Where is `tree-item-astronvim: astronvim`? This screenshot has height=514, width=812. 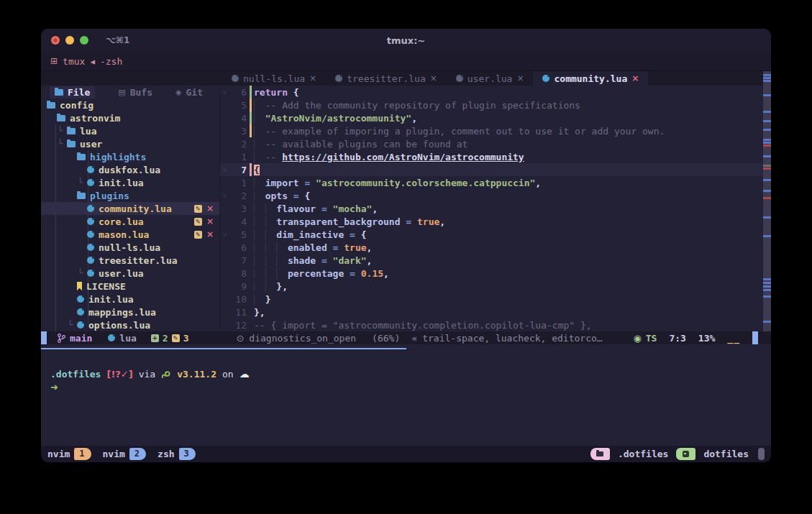 tree-item-astronvim: astronvim is located at coordinates (130, 118).